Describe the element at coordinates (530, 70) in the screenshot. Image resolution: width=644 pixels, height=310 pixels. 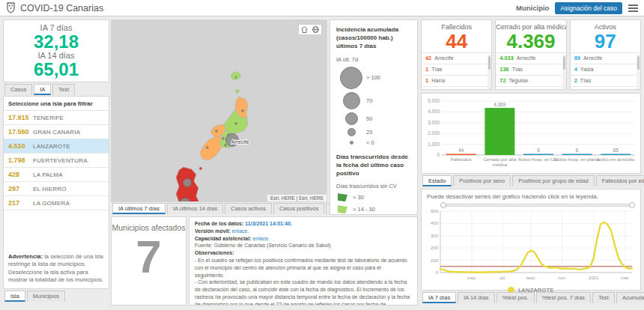
I see `stat-row: 136Tías` at that location.